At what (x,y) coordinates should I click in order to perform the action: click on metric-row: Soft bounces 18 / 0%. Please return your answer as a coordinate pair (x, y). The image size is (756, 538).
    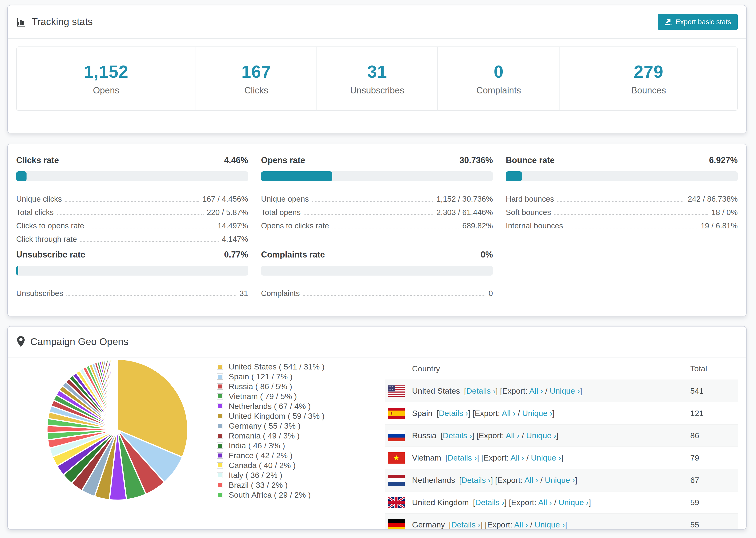
    Looking at the image, I should click on (622, 211).